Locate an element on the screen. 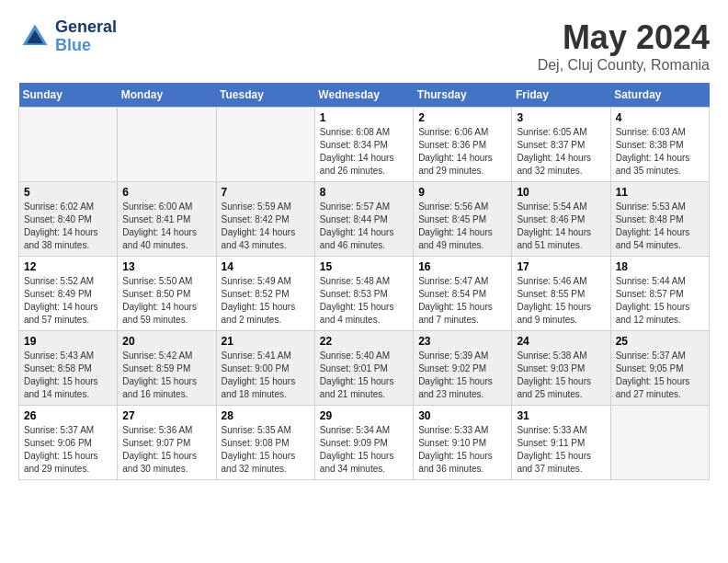  day-number: 24 is located at coordinates (561, 341).